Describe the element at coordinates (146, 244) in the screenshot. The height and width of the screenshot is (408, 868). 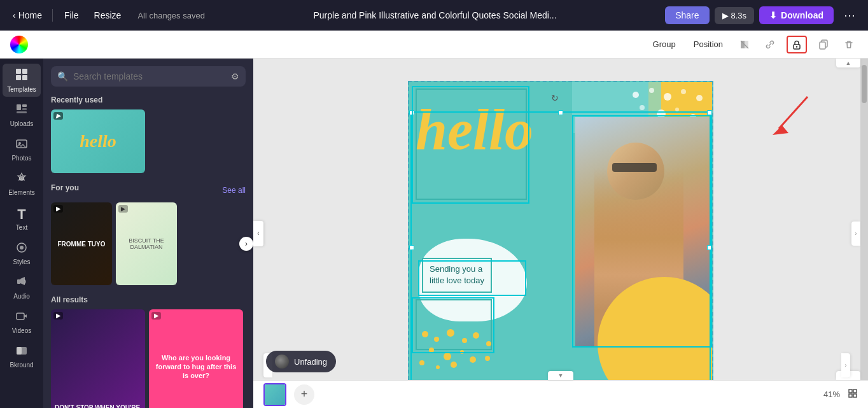
I see `dog-thumb-text: BISCUIT THE DALMATIAN` at that location.